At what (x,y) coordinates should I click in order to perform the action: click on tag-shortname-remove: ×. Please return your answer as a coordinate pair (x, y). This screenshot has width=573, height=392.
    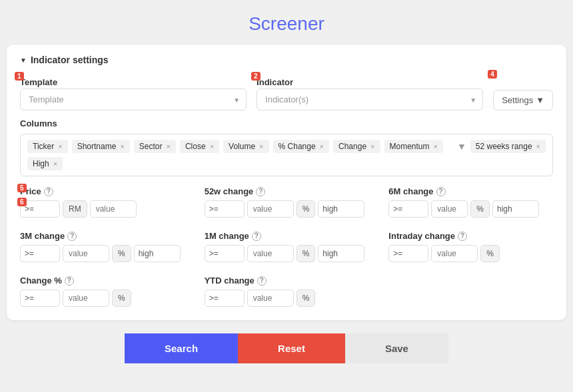
    Looking at the image, I should click on (122, 146).